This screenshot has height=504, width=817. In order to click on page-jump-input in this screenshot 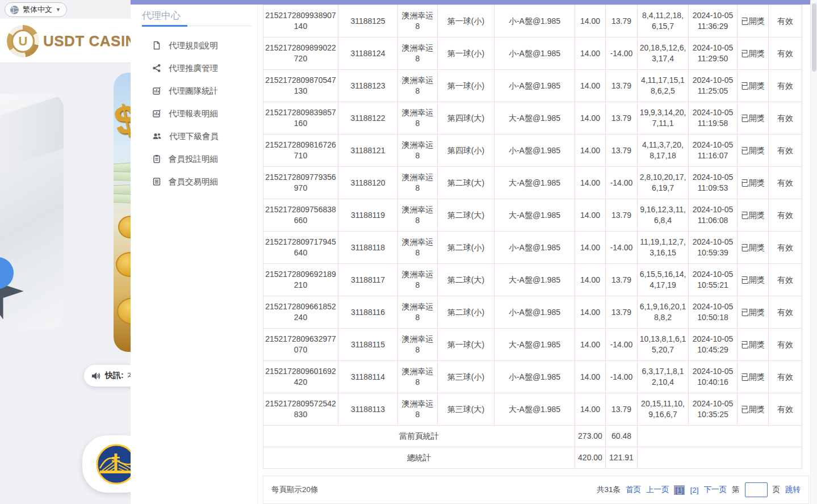, I will do `click(756, 490)`.